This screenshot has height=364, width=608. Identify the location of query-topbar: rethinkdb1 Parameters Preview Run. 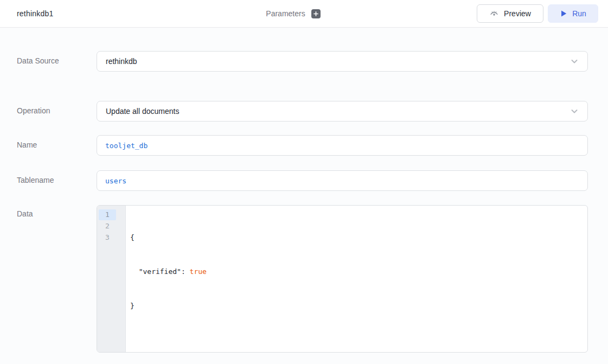
(304, 14).